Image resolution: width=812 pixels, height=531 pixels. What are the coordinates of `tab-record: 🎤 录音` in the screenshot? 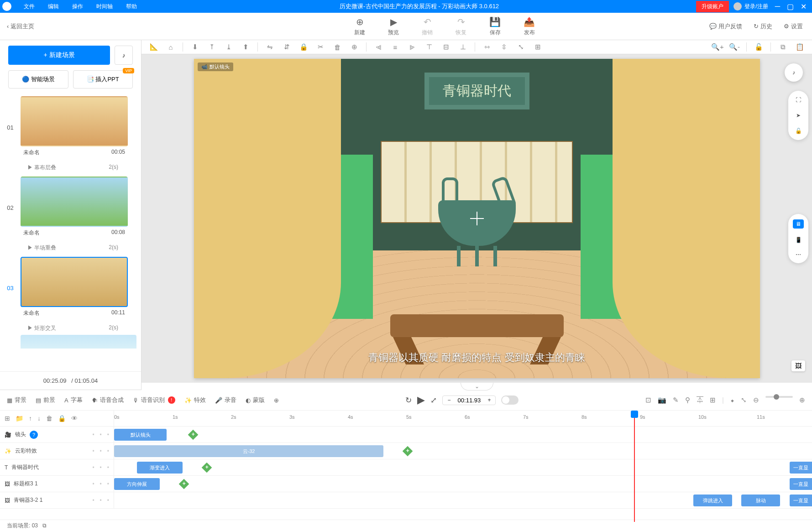 It's located at (225, 400).